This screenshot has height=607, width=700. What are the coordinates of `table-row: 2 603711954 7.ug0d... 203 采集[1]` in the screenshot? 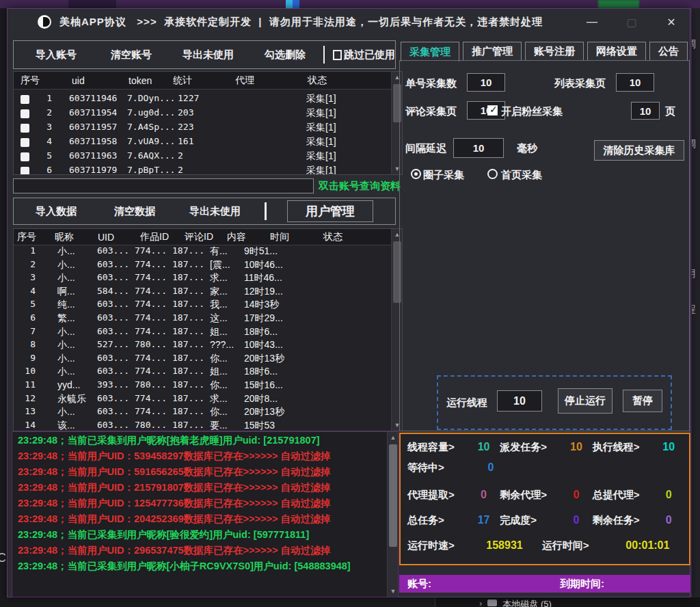 It's located at (202, 115).